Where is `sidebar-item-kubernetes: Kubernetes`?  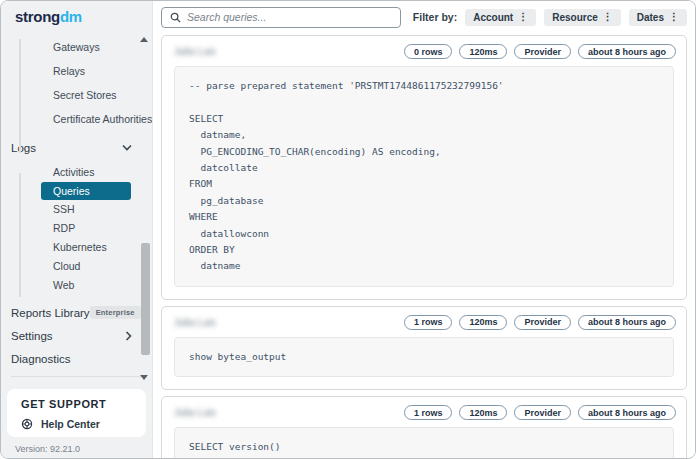
sidebar-item-kubernetes: Kubernetes is located at coordinates (76, 248).